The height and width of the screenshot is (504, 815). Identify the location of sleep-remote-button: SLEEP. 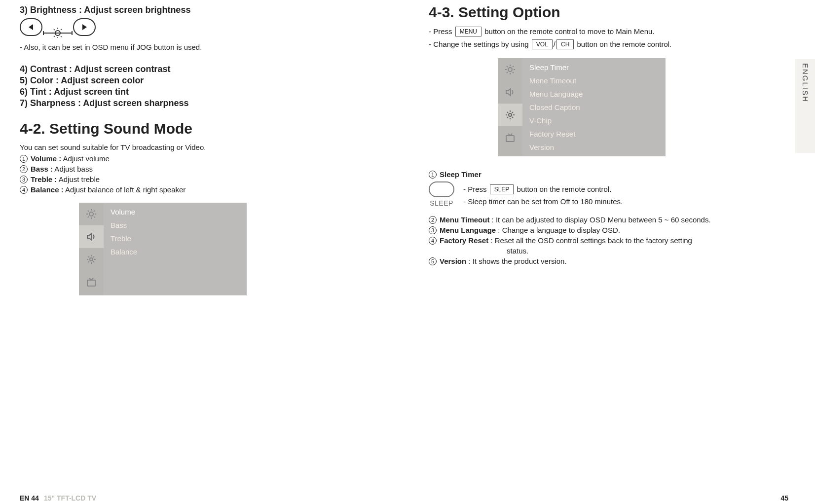
(442, 194).